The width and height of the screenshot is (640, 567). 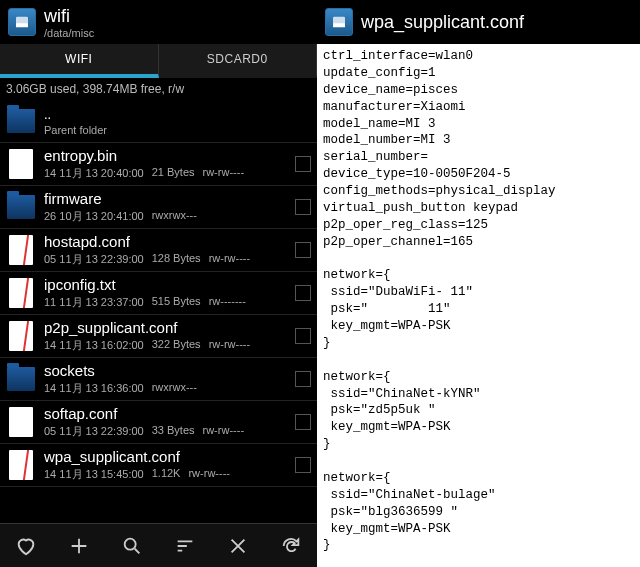 What do you see at coordinates (166, 388) in the screenshot?
I see `file-meta: 14 11月 13 16:36:00rwxrwx---` at bounding box center [166, 388].